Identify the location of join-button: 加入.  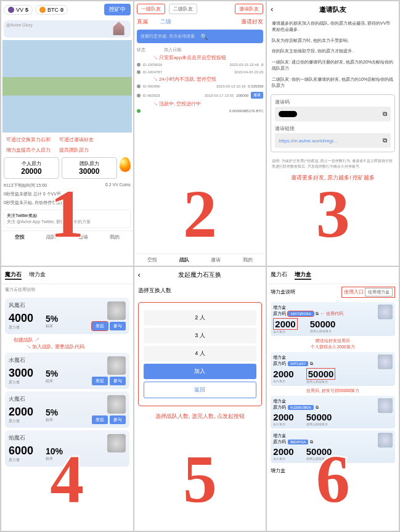
(200, 371).